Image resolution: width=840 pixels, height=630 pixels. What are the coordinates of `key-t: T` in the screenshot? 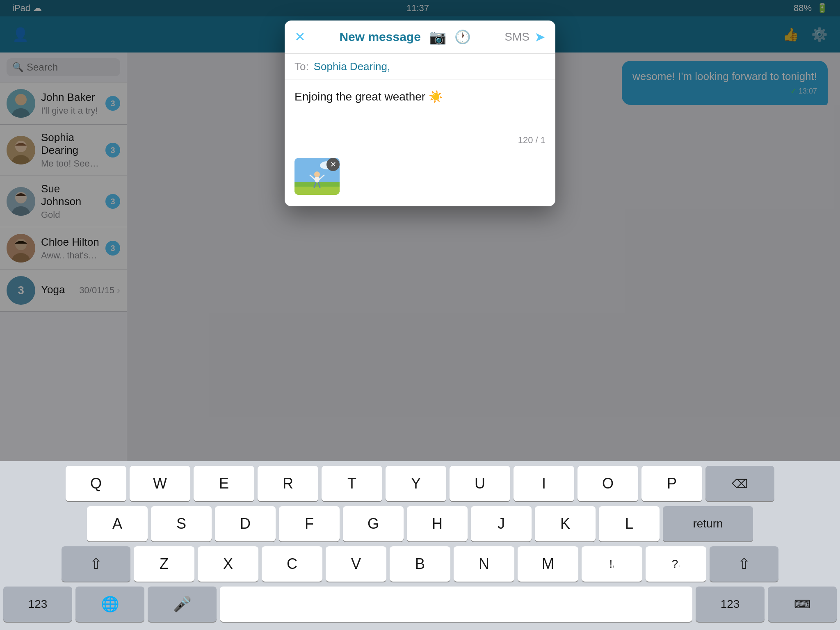 It's located at (352, 484).